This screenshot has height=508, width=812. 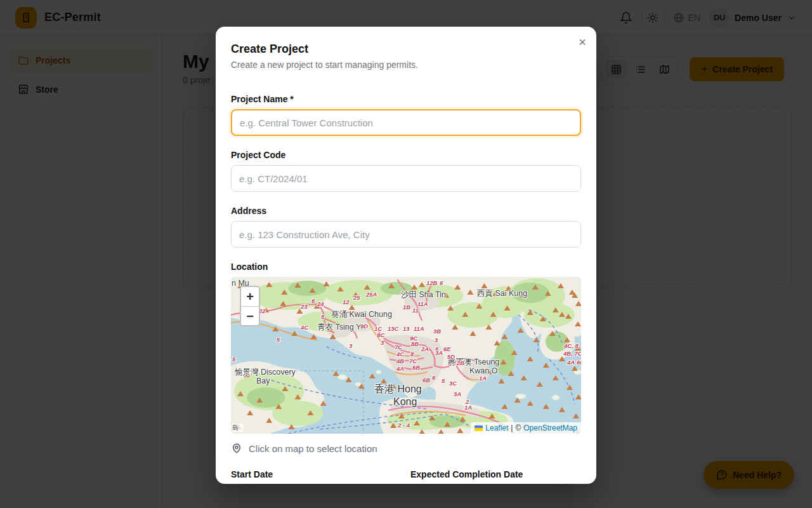 I want to click on address-label: Address, so click(x=406, y=211).